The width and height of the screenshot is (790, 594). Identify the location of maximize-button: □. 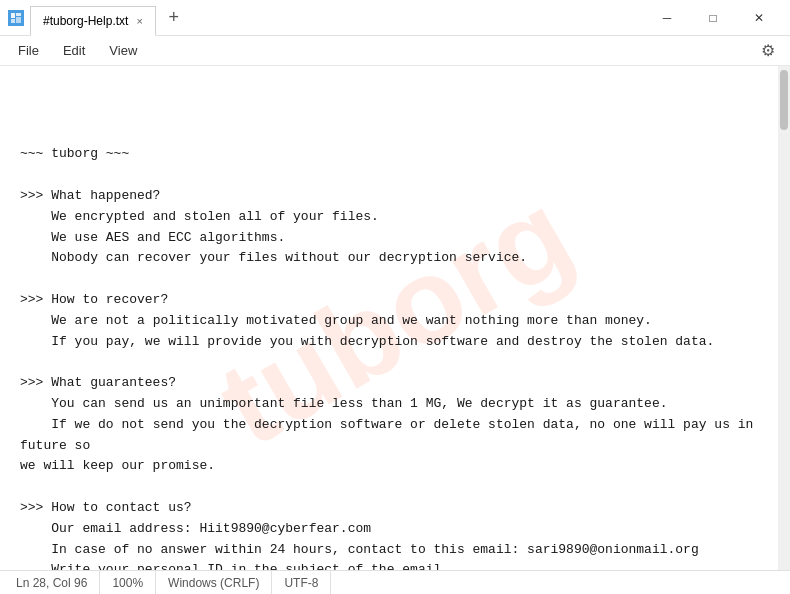
(713, 18).